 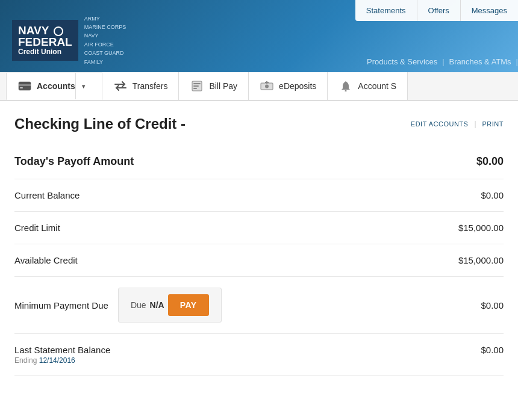 I want to click on subtitle-line-1: ARMY, so click(x=105, y=19).